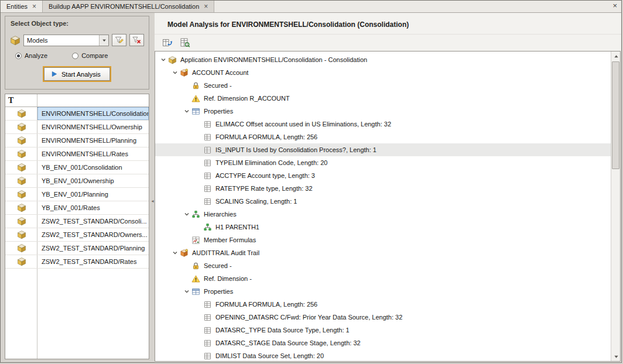 The width and height of the screenshot is (623, 364). What do you see at coordinates (264, 188) in the screenshot?
I see `tree-node-label: RATETYPE Rate type, Length: 32` at bounding box center [264, 188].